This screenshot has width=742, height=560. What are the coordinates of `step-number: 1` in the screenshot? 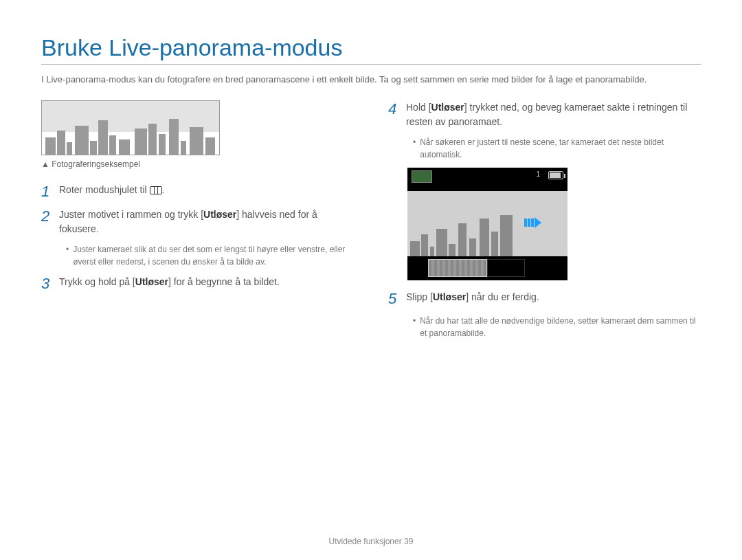 It's located at (47, 192).